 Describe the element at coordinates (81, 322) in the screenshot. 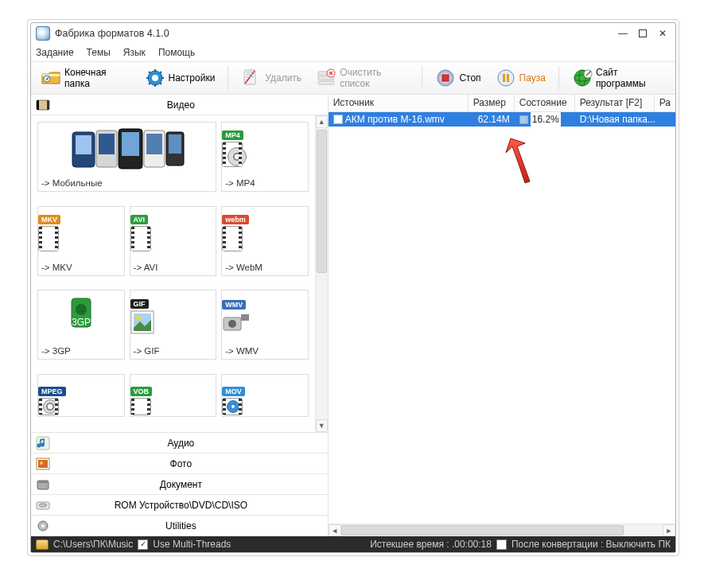

I see `svg-text: 3GP` at that location.